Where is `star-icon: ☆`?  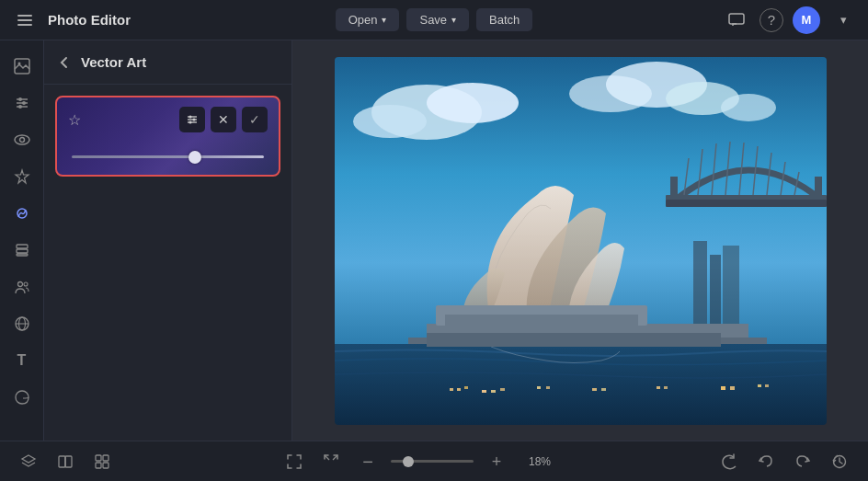
star-icon: ☆ is located at coordinates (74, 120).